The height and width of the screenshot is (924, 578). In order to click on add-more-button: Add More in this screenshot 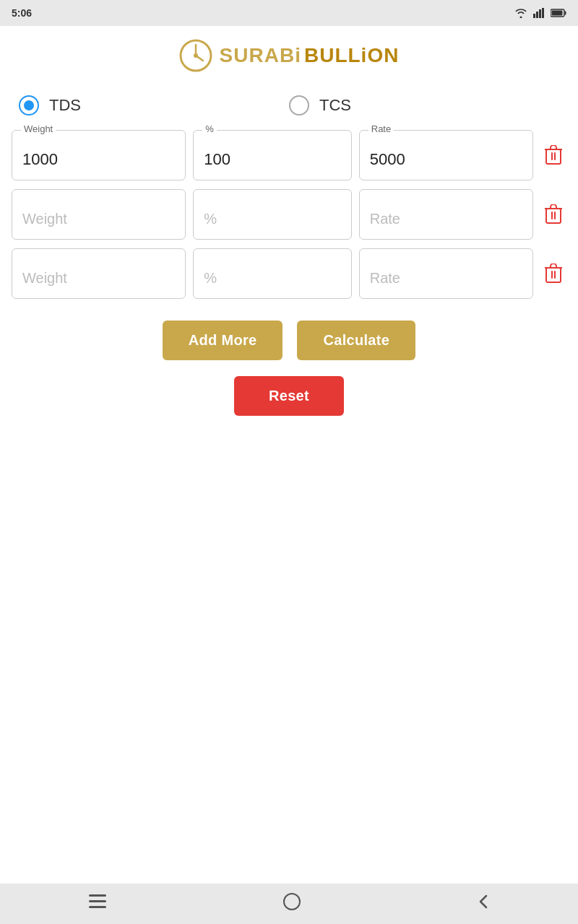, I will do `click(223, 341)`.